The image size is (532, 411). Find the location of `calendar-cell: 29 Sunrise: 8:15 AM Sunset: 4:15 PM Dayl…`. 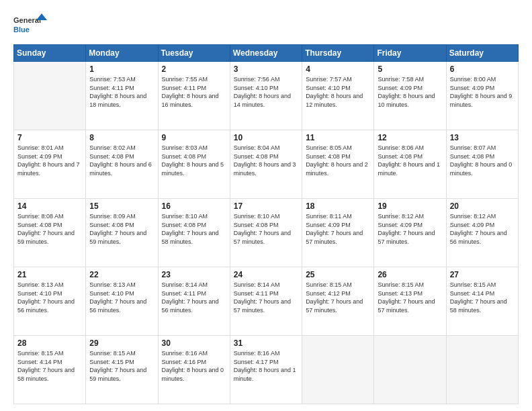

calendar-cell: 29 Sunrise: 8:15 AM Sunset: 4:15 PM Dayl… is located at coordinates (122, 370).